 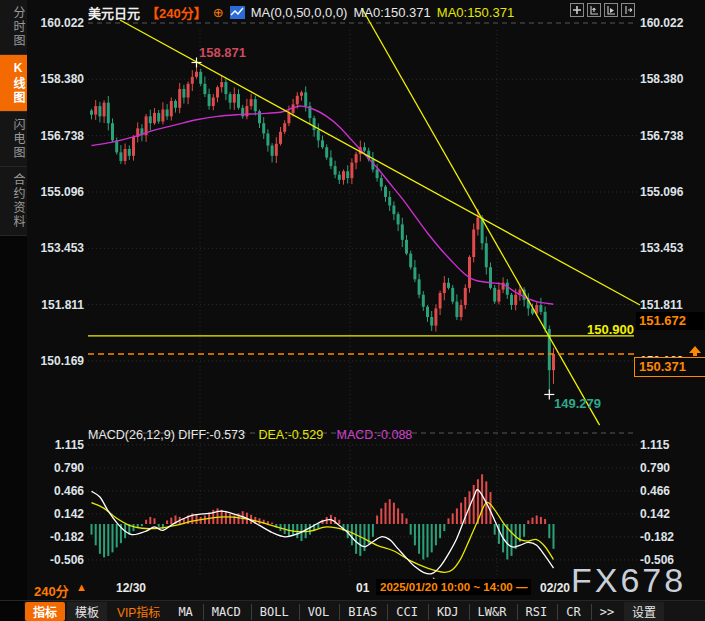 I want to click on ma-price-box: 151.672, so click(x=670, y=321).